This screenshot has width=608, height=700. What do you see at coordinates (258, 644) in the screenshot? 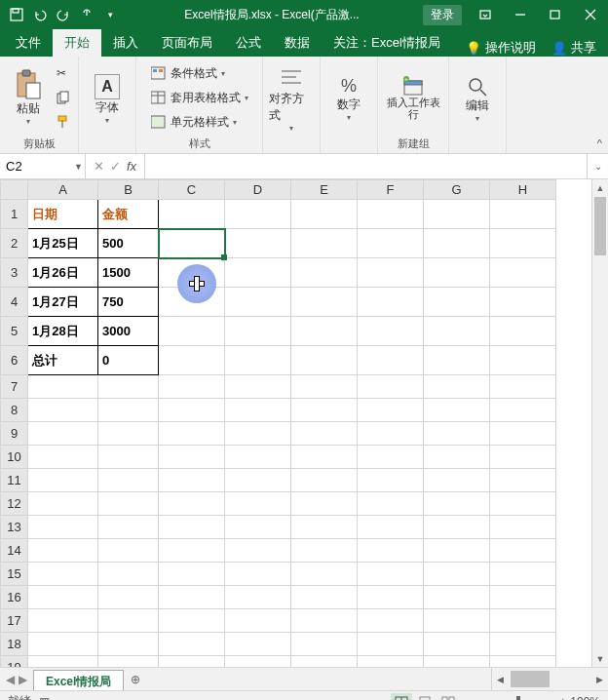
I see `cell-D18` at bounding box center [258, 644].